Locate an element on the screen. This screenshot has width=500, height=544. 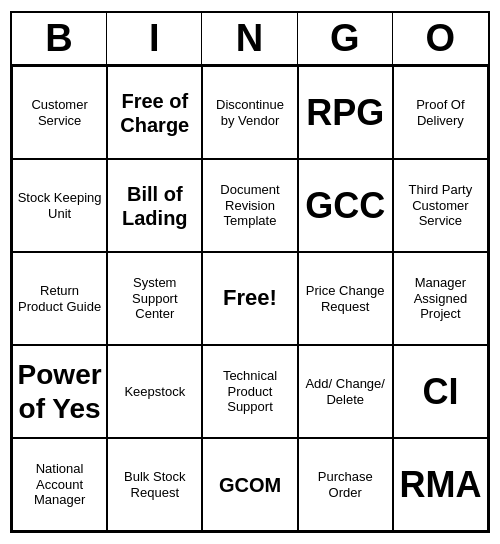
bingo-cell-8: GCC is located at coordinates (346, 206).